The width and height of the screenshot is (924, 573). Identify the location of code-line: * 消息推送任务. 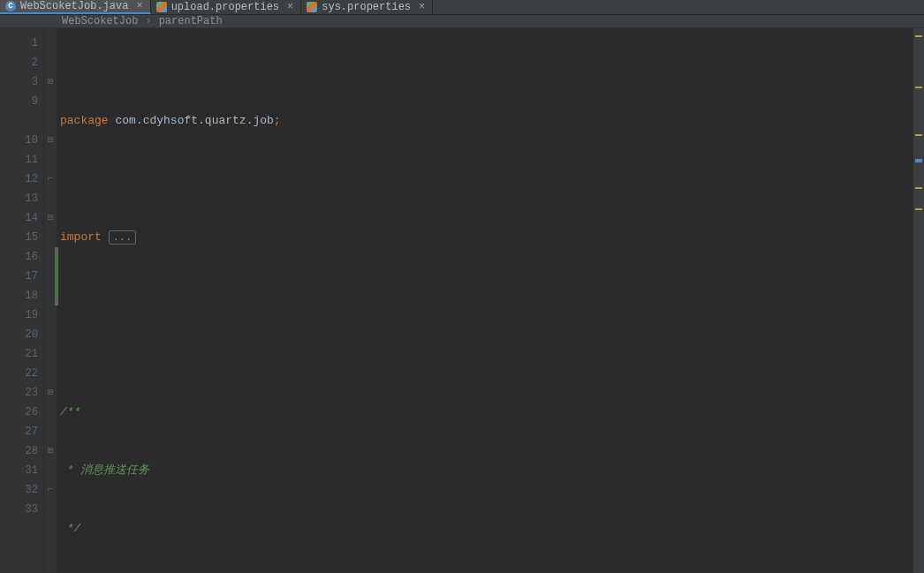
(487, 471).